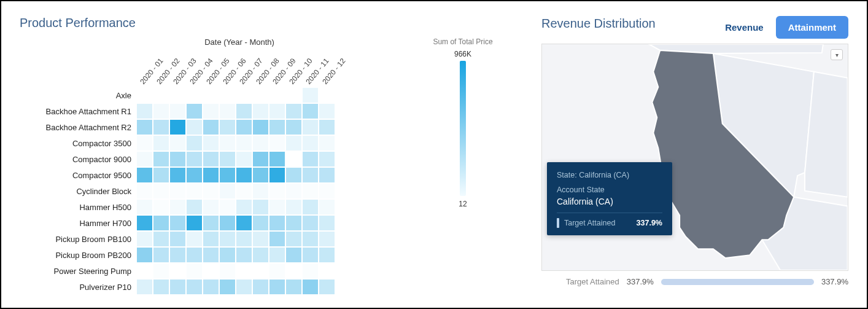  Describe the element at coordinates (812, 27) in the screenshot. I see `toggle-attainment: Attainment` at that location.